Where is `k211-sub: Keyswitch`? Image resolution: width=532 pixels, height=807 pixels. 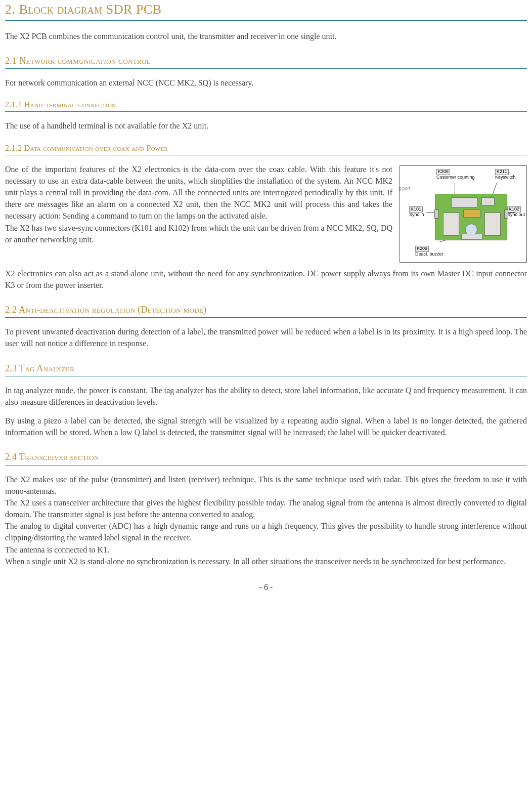 k211-sub: Keyswitch is located at coordinates (506, 177).